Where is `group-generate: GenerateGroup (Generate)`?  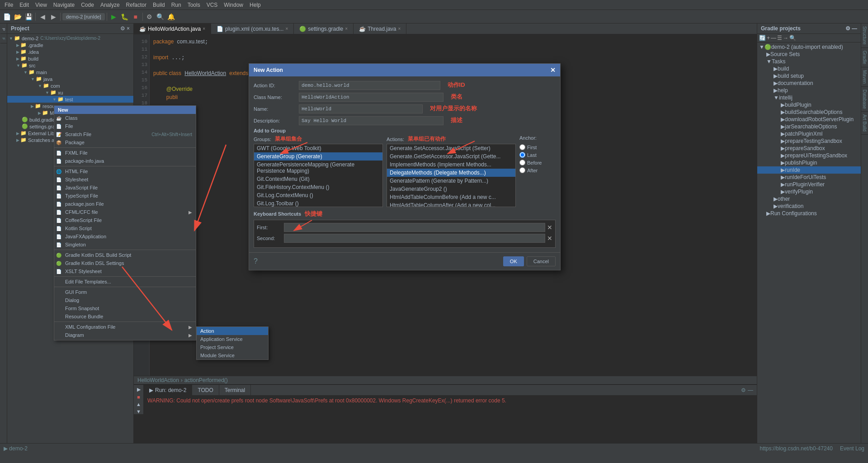
group-generate: GenerateGroup (Generate) is located at coordinates (318, 156).